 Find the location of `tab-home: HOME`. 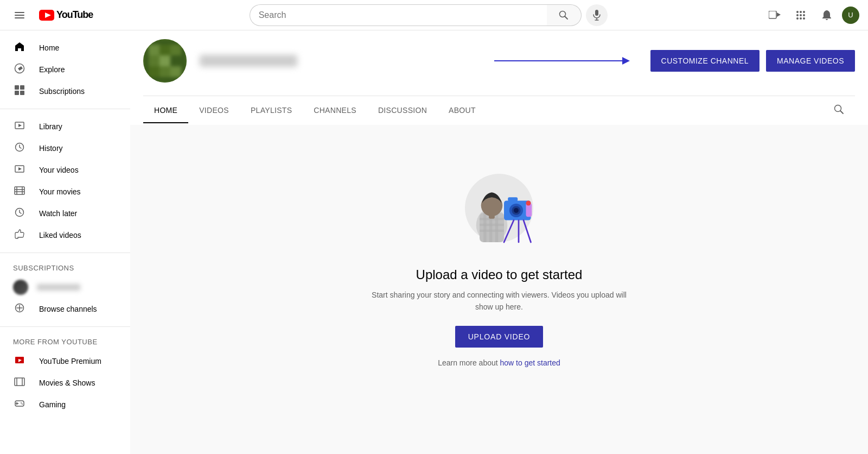

tab-home: HOME is located at coordinates (166, 111).